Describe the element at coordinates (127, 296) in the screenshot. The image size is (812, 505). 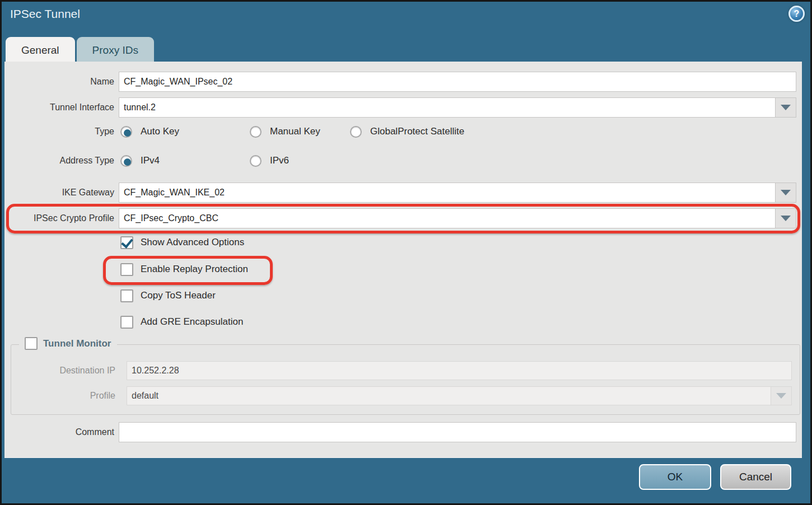
I see `copy-tos-header-checkbox` at that location.